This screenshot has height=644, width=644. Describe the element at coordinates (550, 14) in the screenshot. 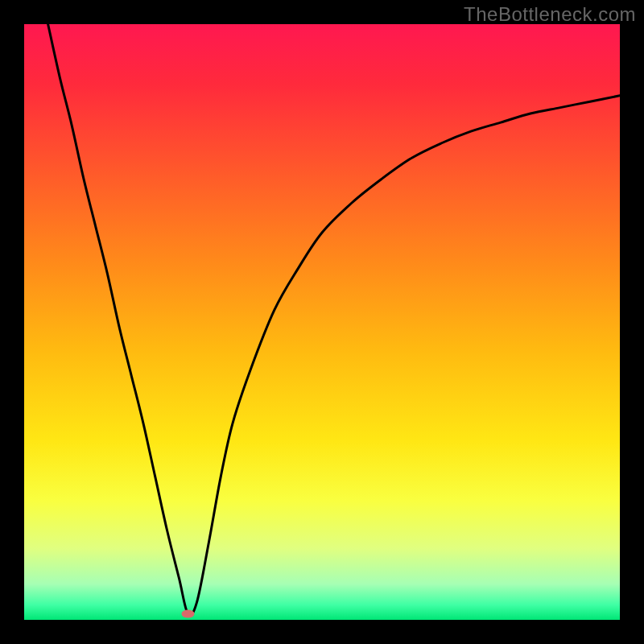

I see `watermark-text: TheBottleneck.com` at that location.